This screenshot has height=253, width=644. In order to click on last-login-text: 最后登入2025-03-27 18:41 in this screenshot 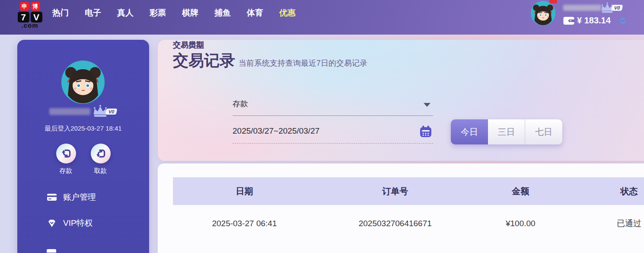, I will do `click(83, 129)`.